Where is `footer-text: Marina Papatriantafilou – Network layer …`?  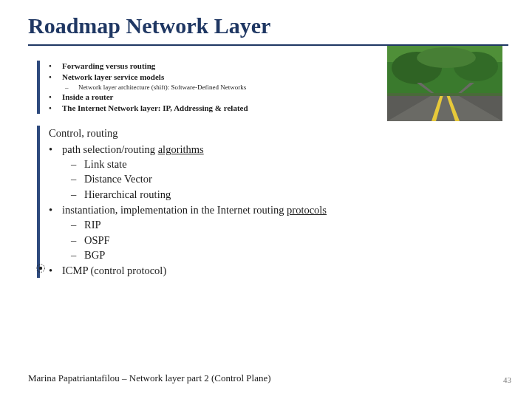 footer-text: Marina Papatriantafilou – Network layer … is located at coordinates (149, 378).